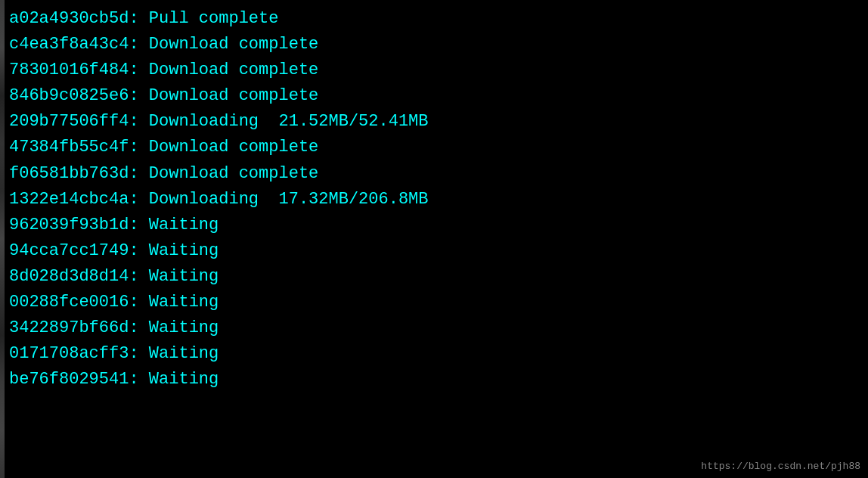 The width and height of the screenshot is (868, 478). I want to click on terminal-line: 94cca7cc1749: Waiting, so click(434, 251).